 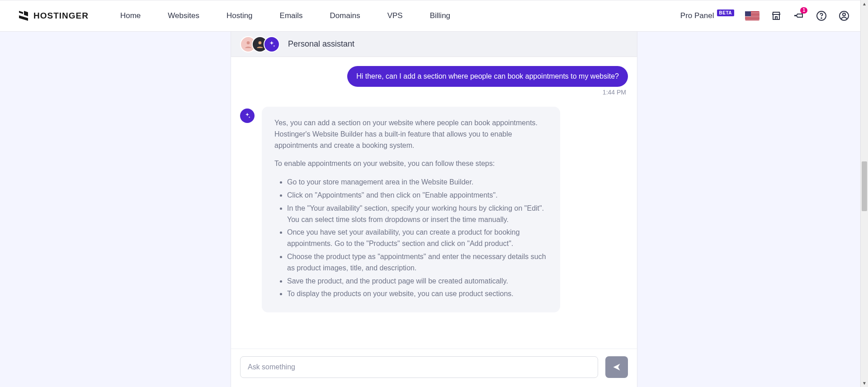 What do you see at coordinates (804, 10) in the screenshot?
I see `notifications-count: 1` at bounding box center [804, 10].